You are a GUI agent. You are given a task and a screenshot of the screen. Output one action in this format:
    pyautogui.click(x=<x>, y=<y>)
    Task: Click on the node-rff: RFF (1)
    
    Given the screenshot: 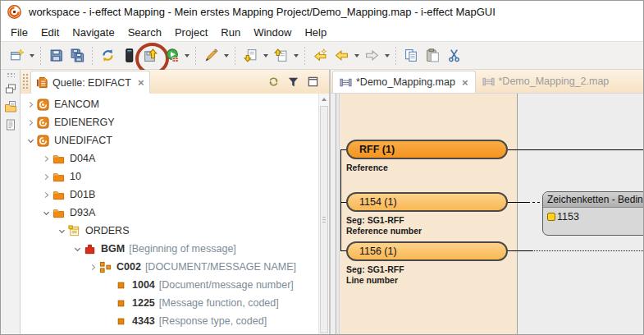 What is the action you would take?
    pyautogui.click(x=427, y=149)
    